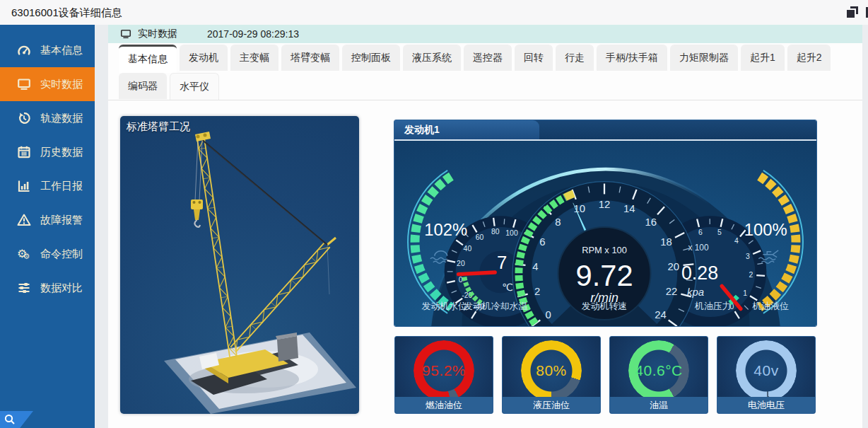  Describe the element at coordinates (24, 152) in the screenshot. I see `calendar-icon` at that location.